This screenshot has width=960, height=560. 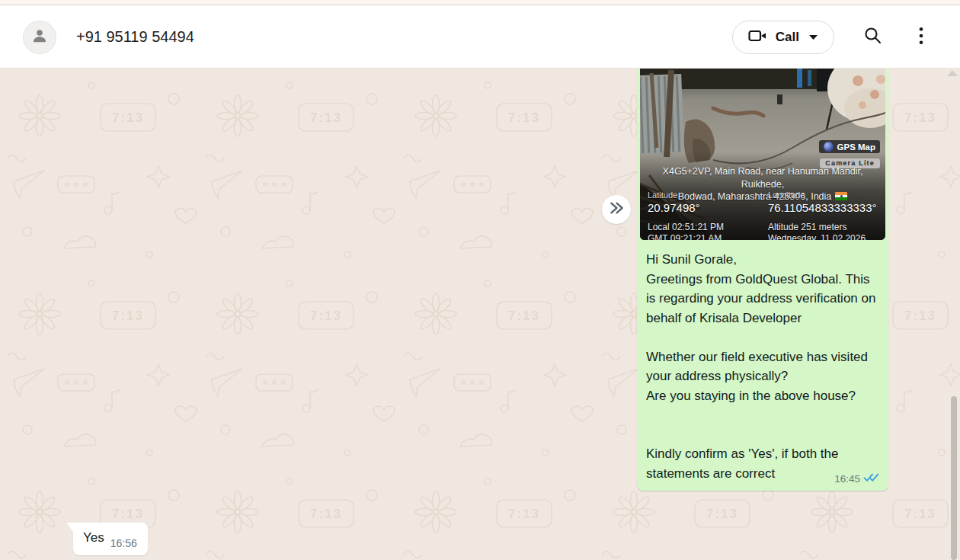 I want to click on chat-title: +91 95119 54494, so click(x=136, y=37).